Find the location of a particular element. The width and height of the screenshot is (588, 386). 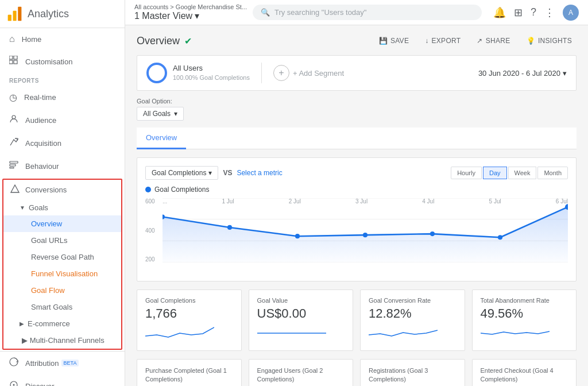

sidebar-item-audience: Audience is located at coordinates (62, 120).